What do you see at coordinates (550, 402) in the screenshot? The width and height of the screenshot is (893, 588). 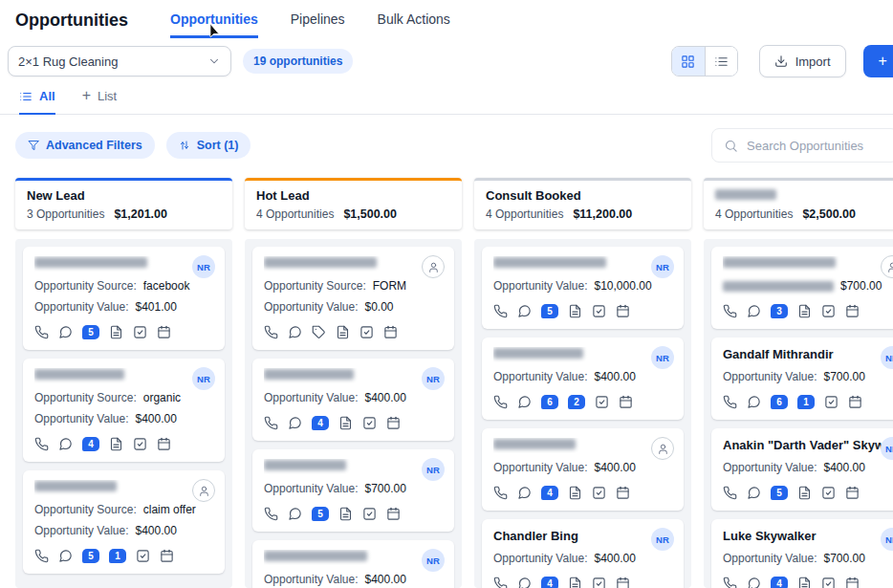 I see `notification-count-badge: 6` at bounding box center [550, 402].